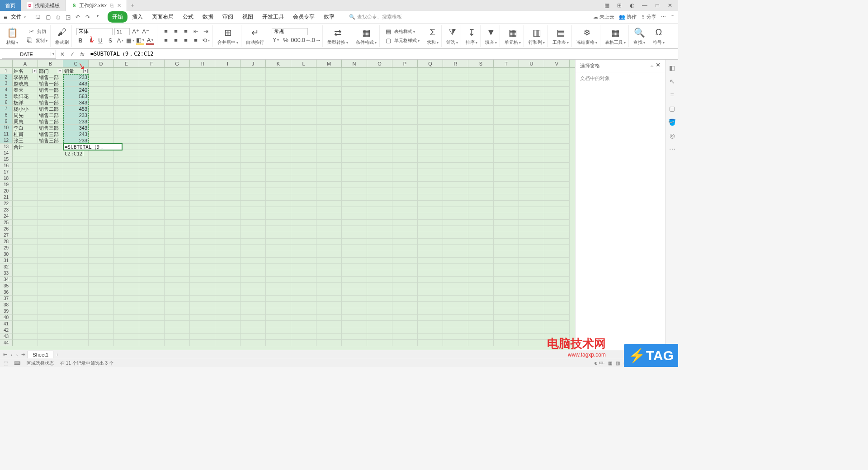  What do you see at coordinates (25, 134) in the screenshot?
I see `cell: 杜甫` at bounding box center [25, 134].